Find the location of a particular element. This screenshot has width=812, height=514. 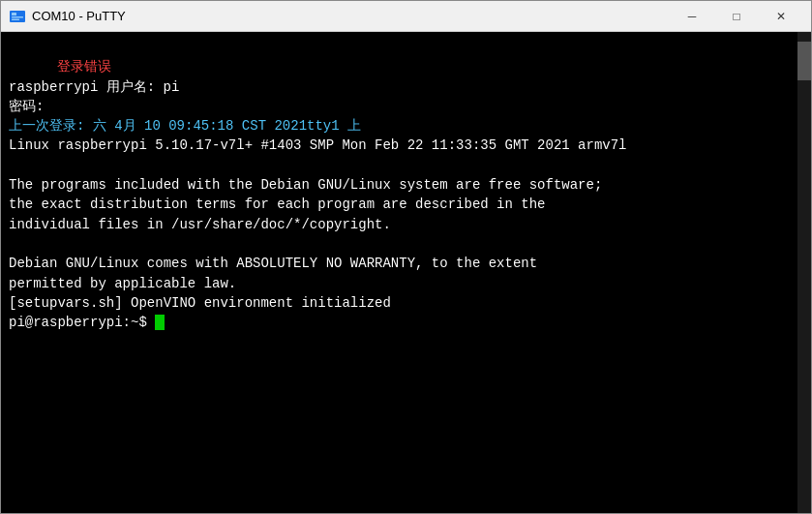

terminal-cursor is located at coordinates (160, 322).